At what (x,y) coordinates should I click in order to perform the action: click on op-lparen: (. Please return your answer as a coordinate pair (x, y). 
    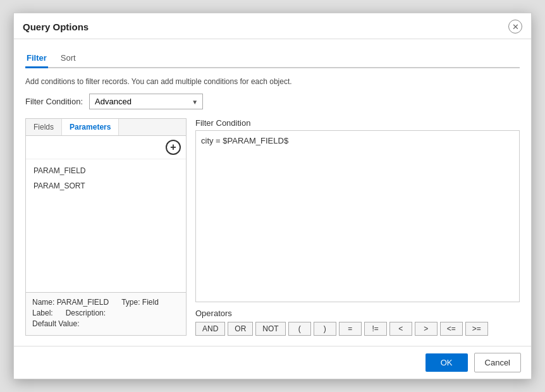
    Looking at the image, I should click on (300, 329).